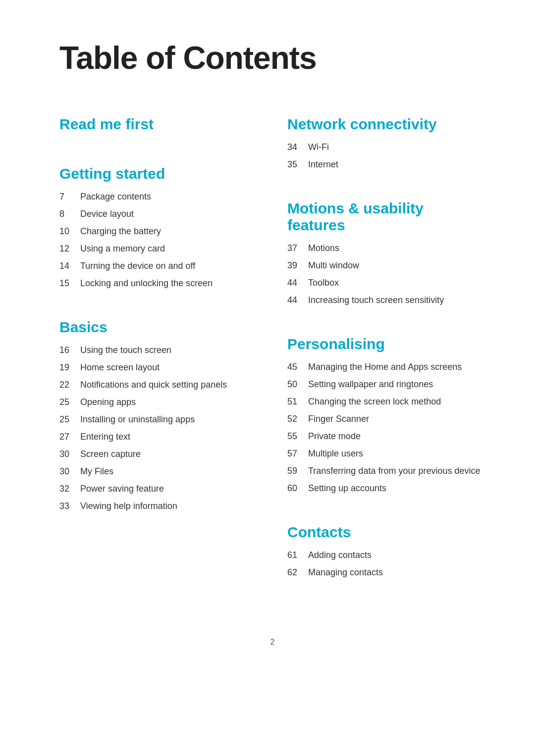  I want to click on toc-item-text: Toolbox, so click(397, 283).